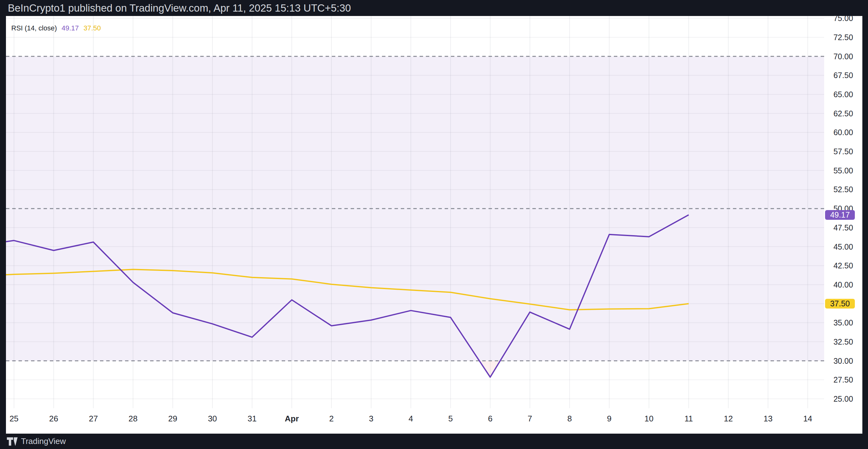  I want to click on y-axis-label: 45.00, so click(843, 247).